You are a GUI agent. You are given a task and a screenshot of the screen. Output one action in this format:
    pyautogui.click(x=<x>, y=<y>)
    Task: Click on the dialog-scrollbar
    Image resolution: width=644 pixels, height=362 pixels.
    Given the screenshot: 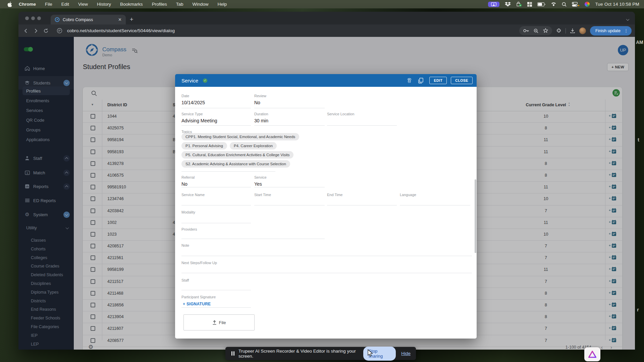 What is the action you would take?
    pyautogui.click(x=476, y=216)
    